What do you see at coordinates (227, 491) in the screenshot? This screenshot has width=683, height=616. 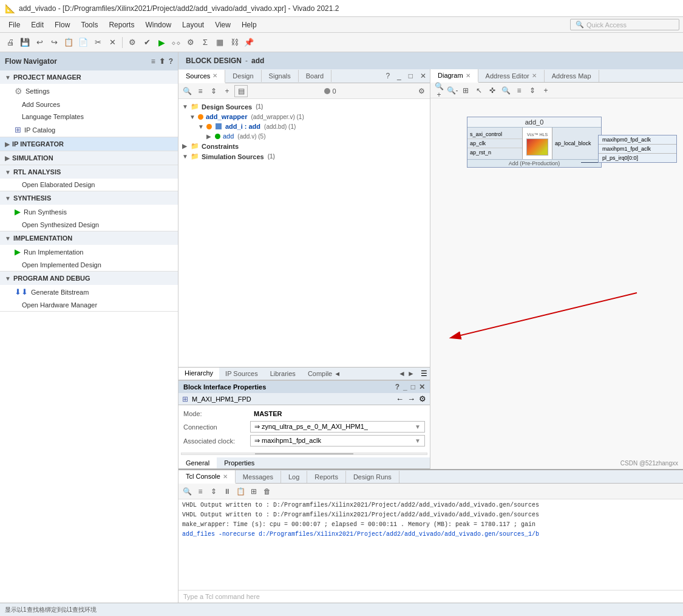 I see `console-pause-btn: ⏸` at bounding box center [227, 491].